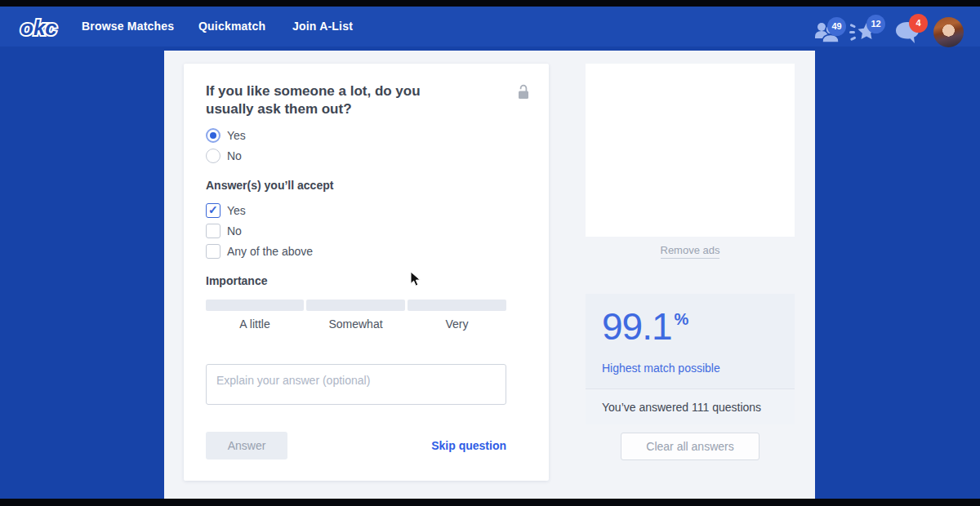 Image resolution: width=980 pixels, height=506 pixels. I want to click on checkbox-option-any: Any of the above, so click(260, 251).